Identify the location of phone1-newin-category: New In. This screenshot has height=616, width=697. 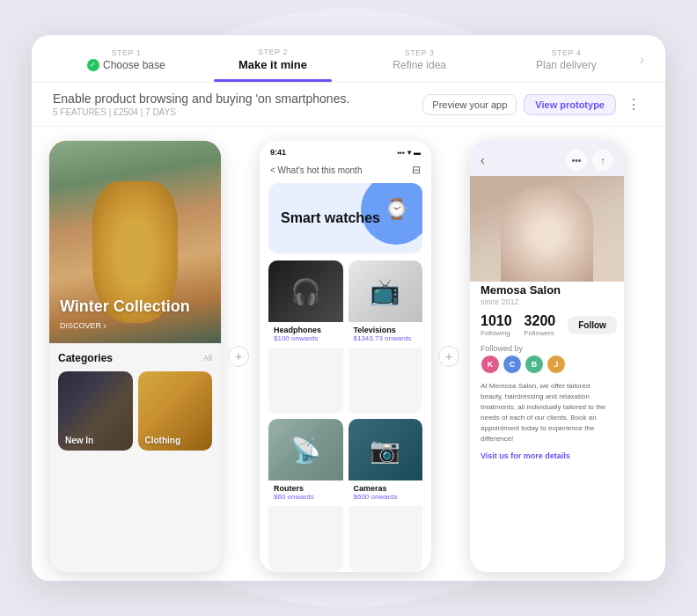
(95, 411).